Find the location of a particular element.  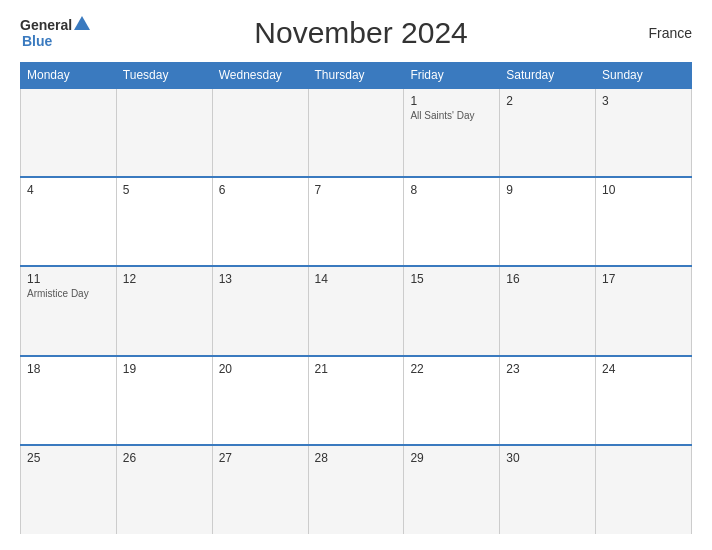

day-of-week-header: Wednesday is located at coordinates (260, 76).